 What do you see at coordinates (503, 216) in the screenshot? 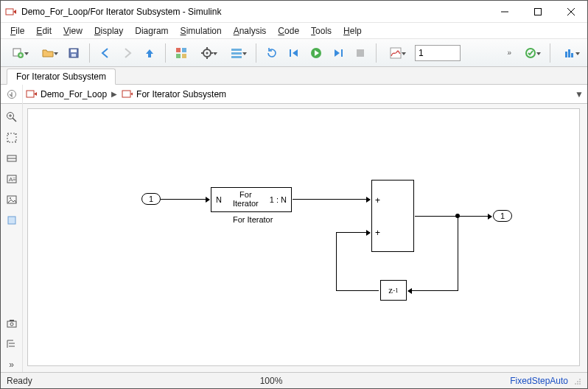
I see `outport-number: 1` at bounding box center [503, 216].